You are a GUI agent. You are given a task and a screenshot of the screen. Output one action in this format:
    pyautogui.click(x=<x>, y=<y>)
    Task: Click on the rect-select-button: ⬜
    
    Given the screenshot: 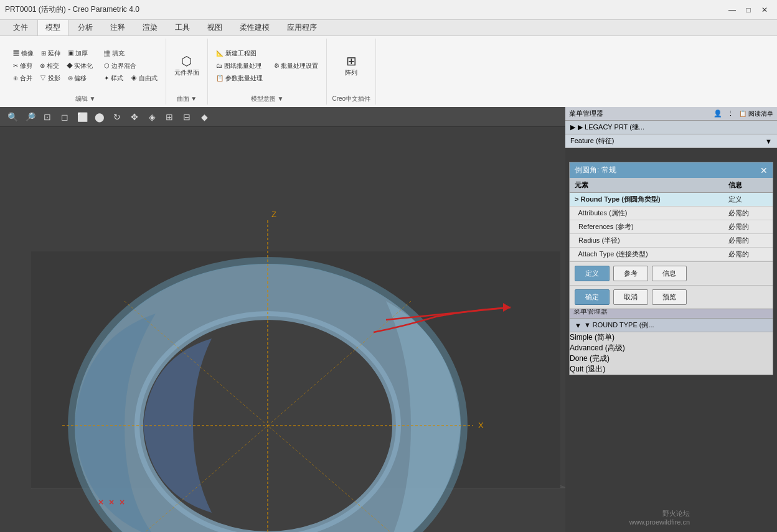 What is the action you would take?
    pyautogui.click(x=82, y=117)
    